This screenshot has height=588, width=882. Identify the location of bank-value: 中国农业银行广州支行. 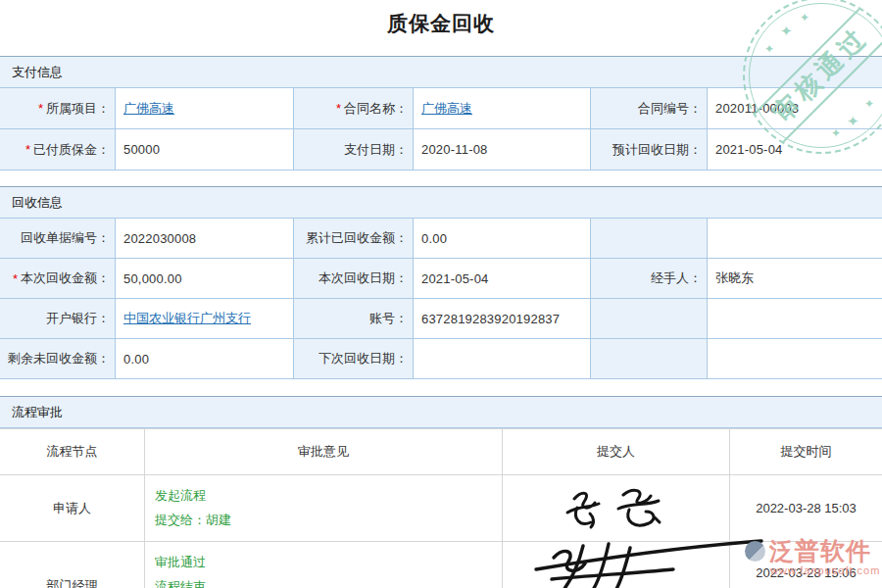
(205, 319).